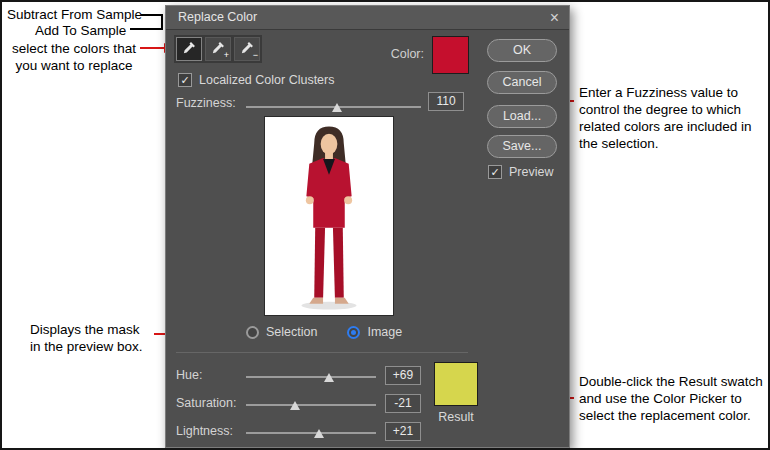  What do you see at coordinates (319, 434) in the screenshot?
I see `lightness-slider-thumb` at bounding box center [319, 434].